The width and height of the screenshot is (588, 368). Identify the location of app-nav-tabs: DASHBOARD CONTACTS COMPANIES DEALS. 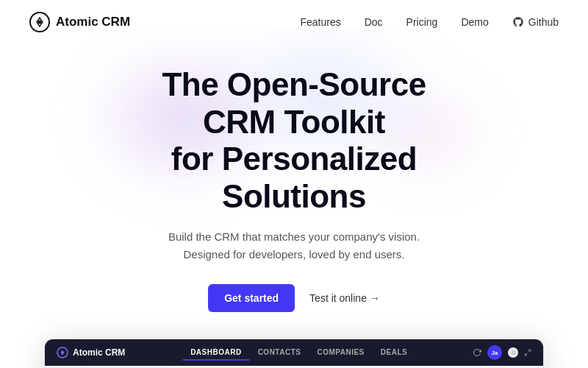
(298, 353).